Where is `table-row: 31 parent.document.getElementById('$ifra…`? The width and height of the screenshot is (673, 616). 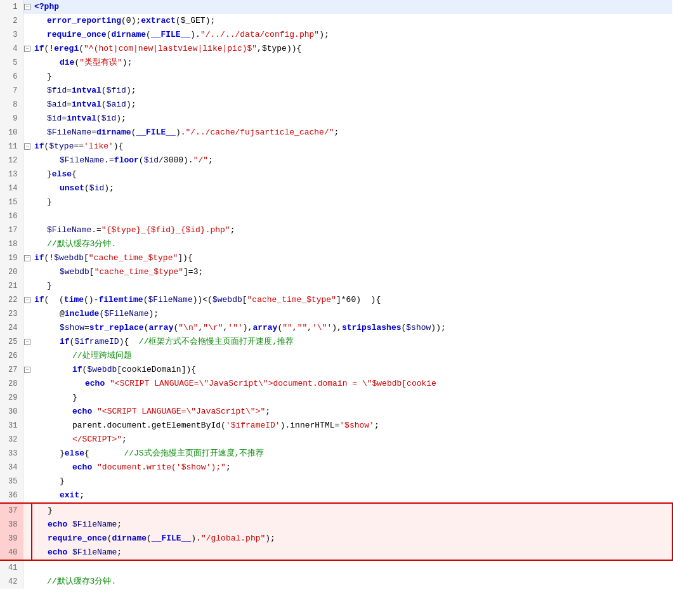
table-row: 31 parent.document.getElementById('$ifra… is located at coordinates (336, 426).